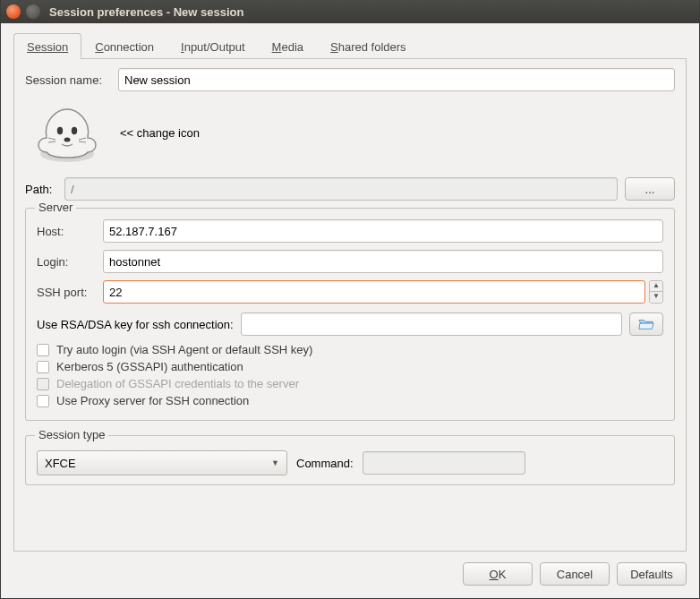 The image size is (700, 599). I want to click on ssh-port-input, so click(374, 292).